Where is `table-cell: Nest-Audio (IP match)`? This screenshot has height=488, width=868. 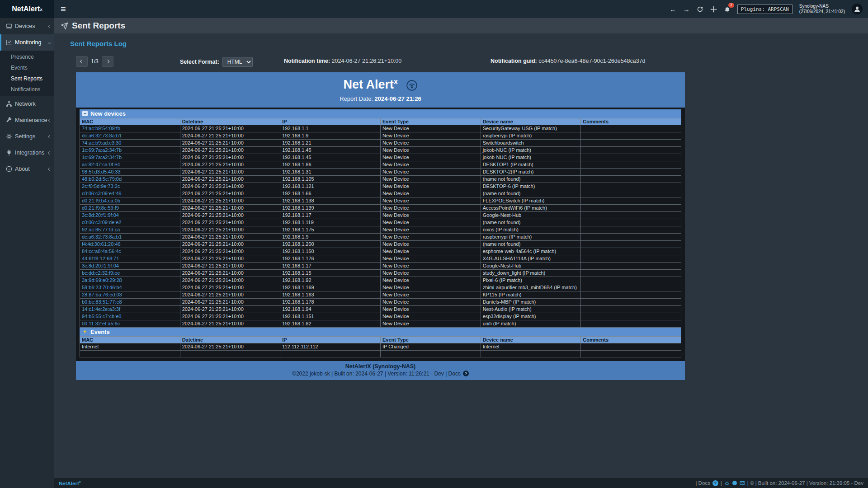
table-cell: Nest-Audio (IP match) is located at coordinates (531, 309).